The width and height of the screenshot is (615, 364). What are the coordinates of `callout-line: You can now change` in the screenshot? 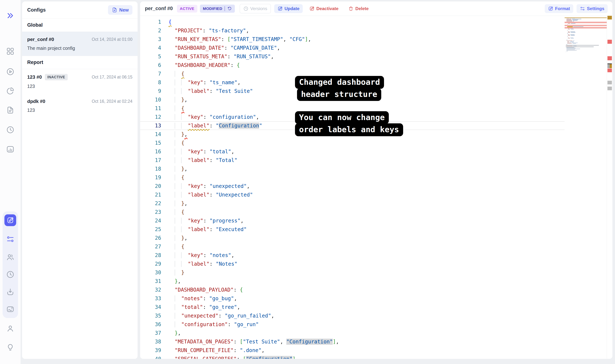 It's located at (342, 118).